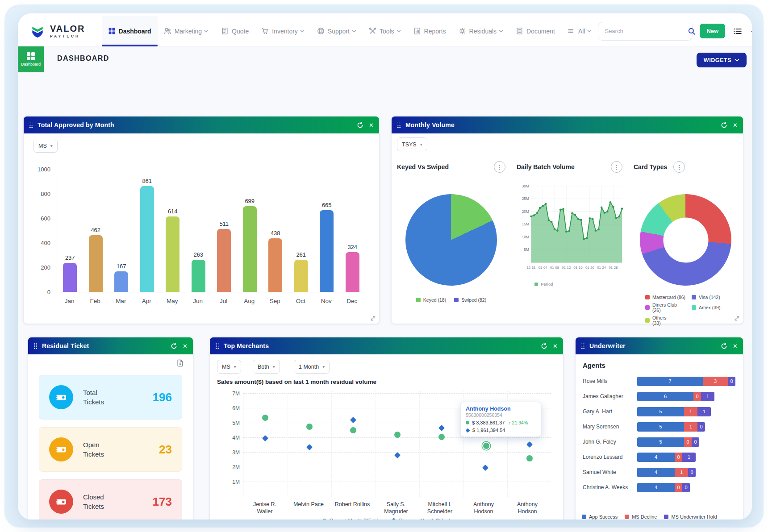 This screenshot has width=768, height=532. What do you see at coordinates (147, 235) in the screenshot?
I see `bar-column: 861` at bounding box center [147, 235].